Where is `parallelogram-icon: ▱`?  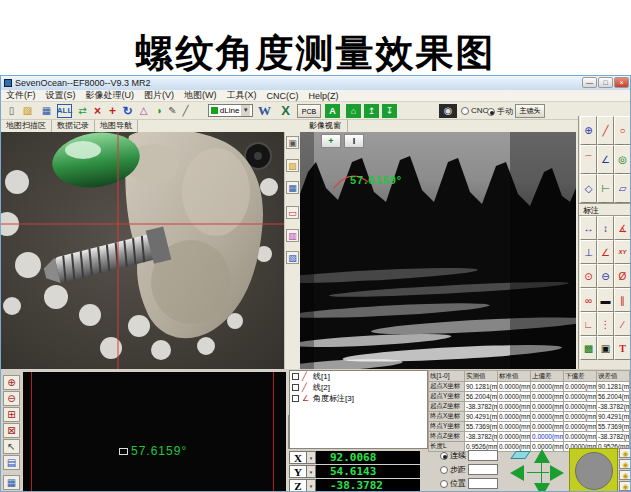 parallelogram-icon: ▱ is located at coordinates (622, 188).